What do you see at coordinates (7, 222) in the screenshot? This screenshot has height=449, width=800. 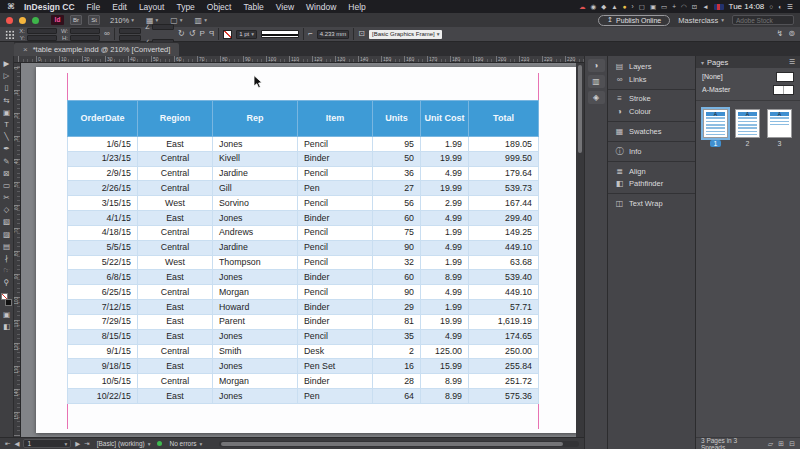 I see `gradient-swatch-tool-icon: ▧` at bounding box center [7, 222].